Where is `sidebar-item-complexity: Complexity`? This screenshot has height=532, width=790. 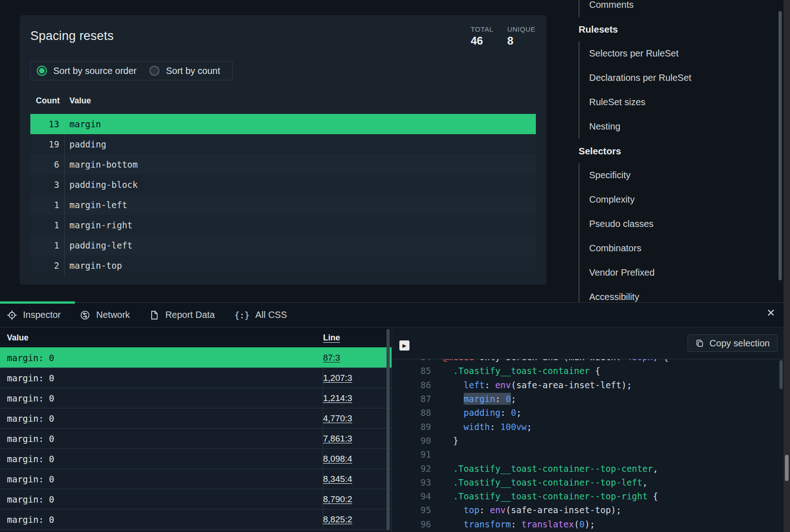 sidebar-item-complexity: Complexity is located at coordinates (678, 199).